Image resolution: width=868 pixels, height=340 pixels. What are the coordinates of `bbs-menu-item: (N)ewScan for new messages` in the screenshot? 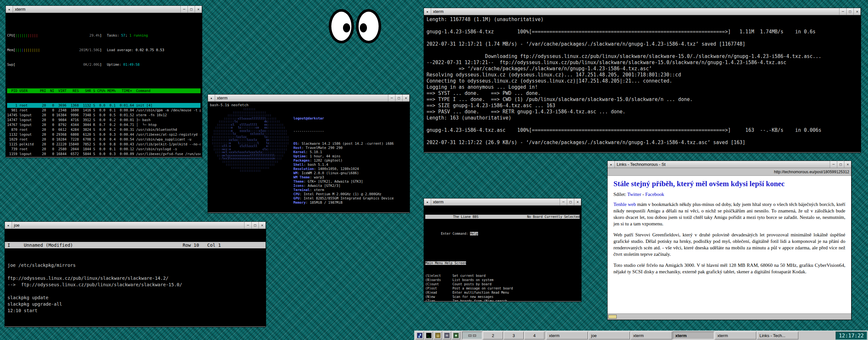 It's located at (503, 297).